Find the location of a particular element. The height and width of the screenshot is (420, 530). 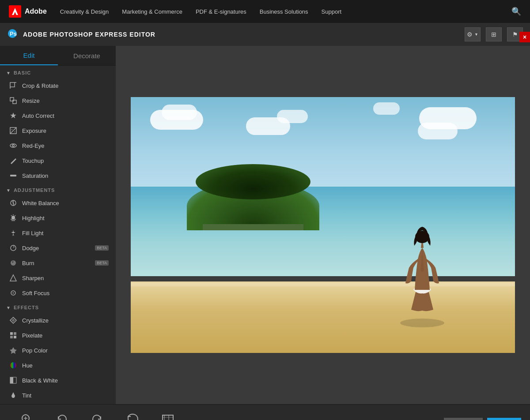

right-buttons: Cancel Done is located at coordinates (482, 419).